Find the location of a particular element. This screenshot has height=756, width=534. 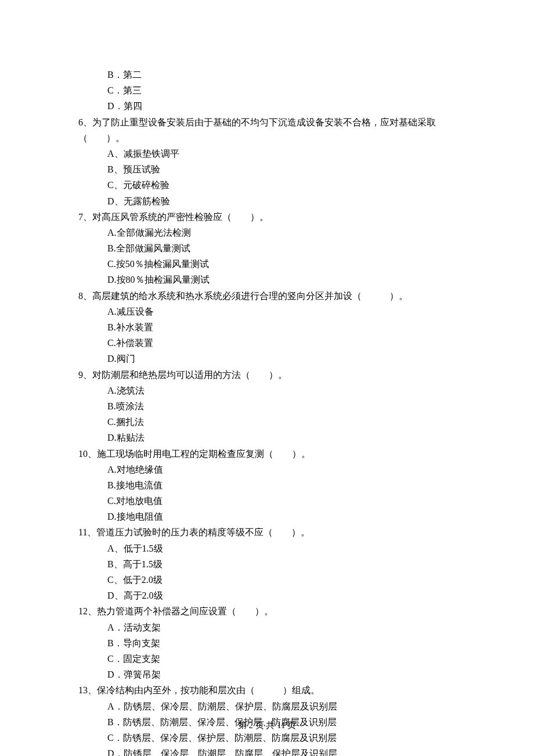

option-item: B、高于1.5级 is located at coordinates (268, 564).